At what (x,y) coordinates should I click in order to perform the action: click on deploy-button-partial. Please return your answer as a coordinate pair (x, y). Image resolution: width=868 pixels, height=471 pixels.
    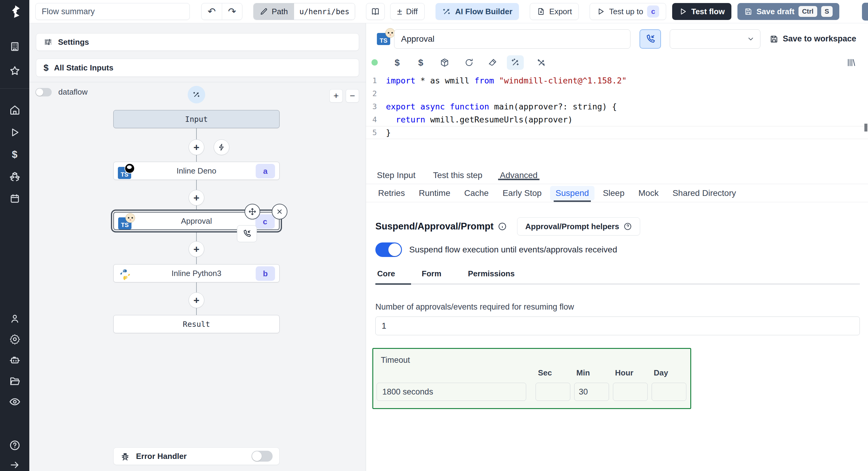
    Looking at the image, I should click on (865, 11).